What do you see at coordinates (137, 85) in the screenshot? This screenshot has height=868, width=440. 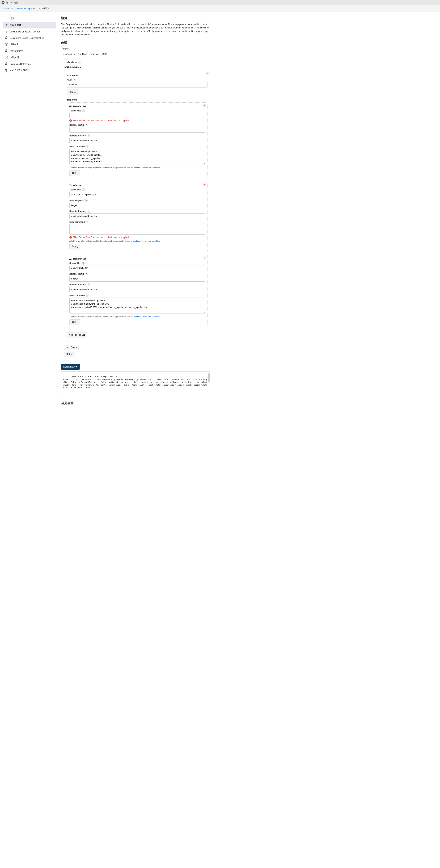 I see `server-name-select: testserver` at bounding box center [137, 85].